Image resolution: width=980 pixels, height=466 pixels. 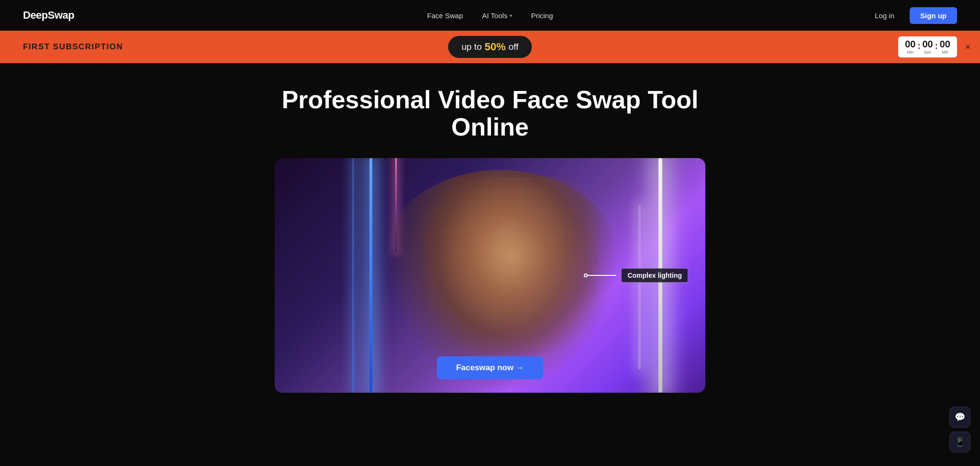 I want to click on mobile-icon: 📱, so click(x=960, y=442).